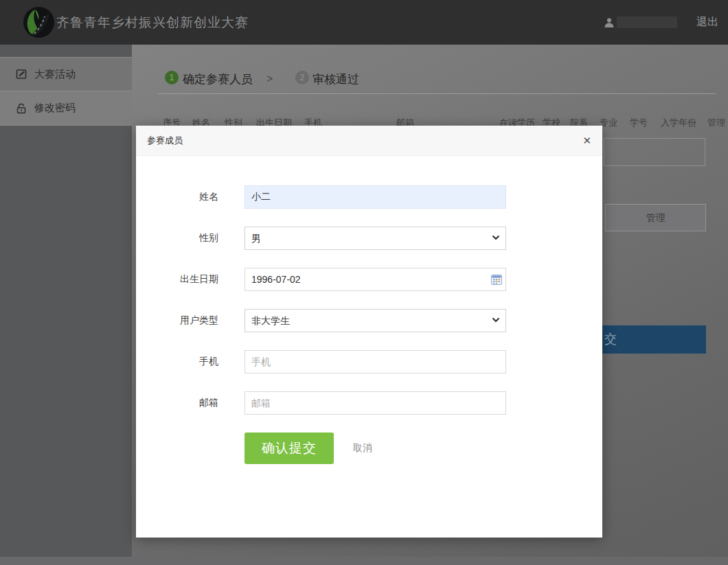 Image resolution: width=728 pixels, height=565 pixels. What do you see at coordinates (152, 22) in the screenshot?
I see `page-title: 齐鲁青年乡村振兴创新创业大赛` at bounding box center [152, 22].